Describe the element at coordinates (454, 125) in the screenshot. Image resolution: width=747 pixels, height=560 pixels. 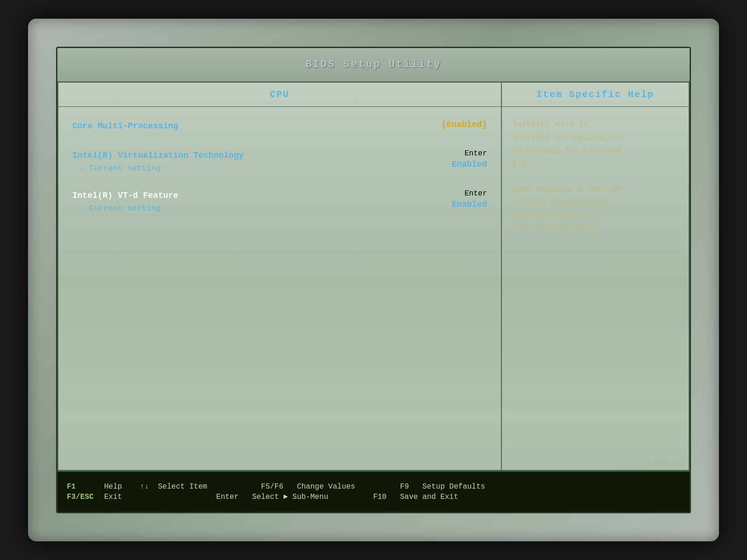
I see `core-multi-processing-value: [Enabled]` at that location.